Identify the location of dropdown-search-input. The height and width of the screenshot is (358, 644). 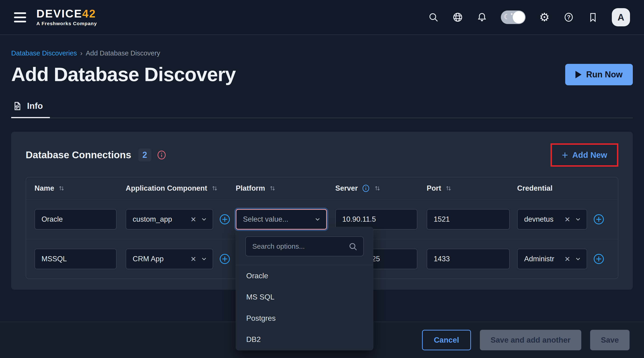
(304, 246).